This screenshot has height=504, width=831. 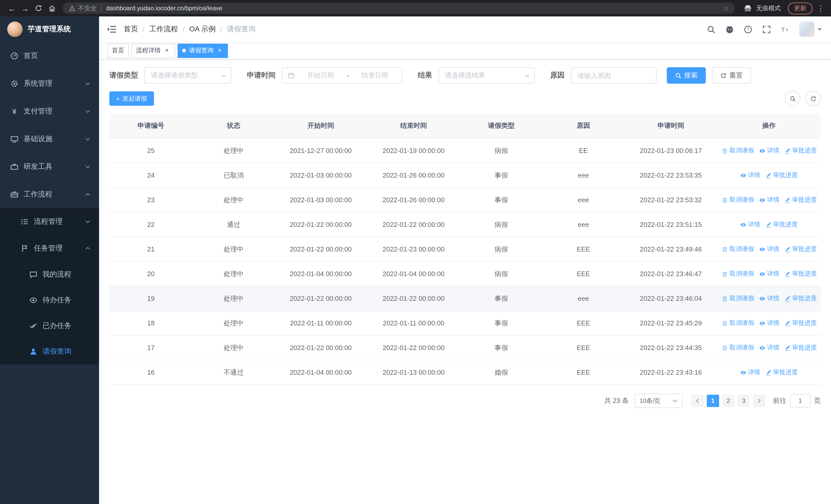 What do you see at coordinates (50, 111) in the screenshot?
I see `sidebar-item-payment: ¥ 支付管理` at bounding box center [50, 111].